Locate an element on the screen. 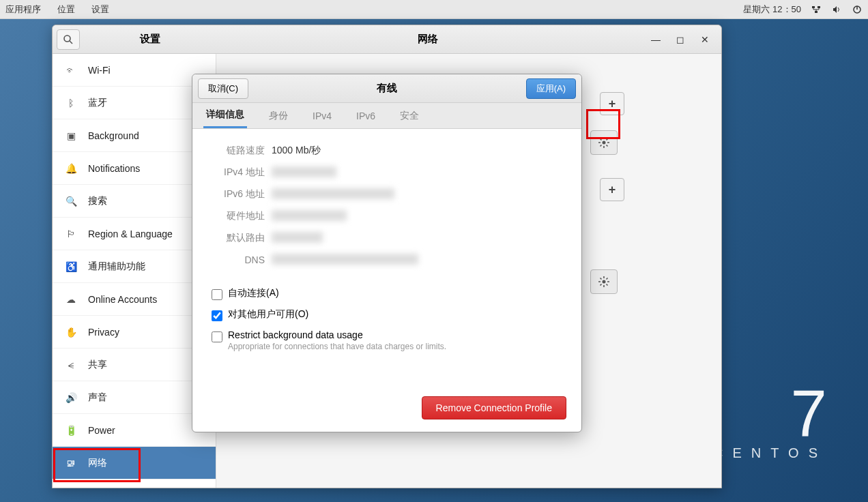  sidebar-item-label: 蓝牙 is located at coordinates (98, 103).